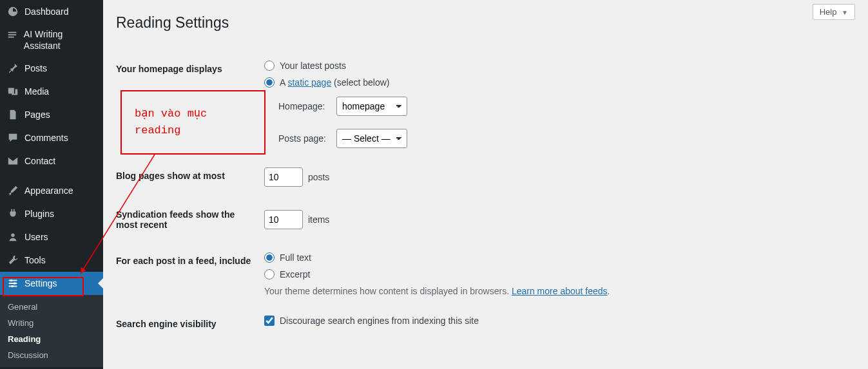 This screenshot has height=369, width=868. What do you see at coordinates (13, 91) in the screenshot?
I see `media-icon` at bounding box center [13, 91].